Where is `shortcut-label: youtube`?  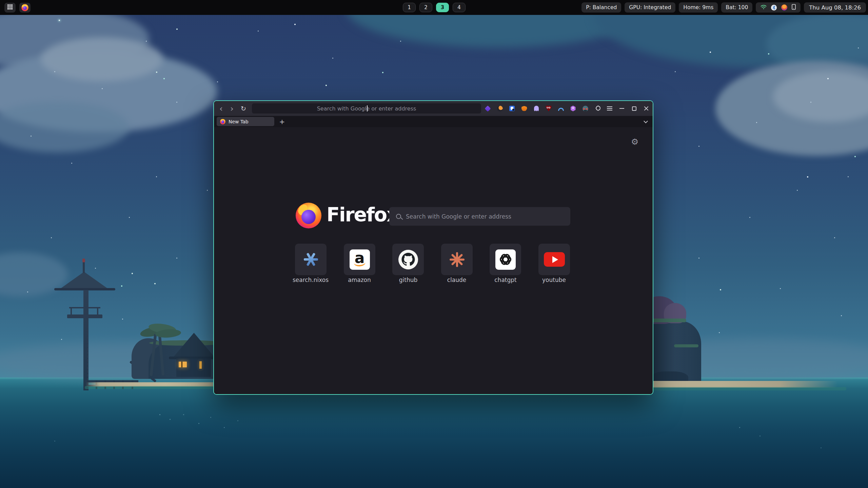 shortcut-label: youtube is located at coordinates (554, 280).